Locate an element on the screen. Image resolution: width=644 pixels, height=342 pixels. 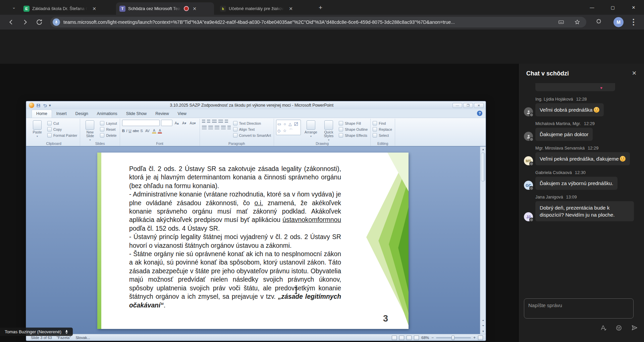
ribbon-button-arrange: Arrange▾ is located at coordinates (311, 129).